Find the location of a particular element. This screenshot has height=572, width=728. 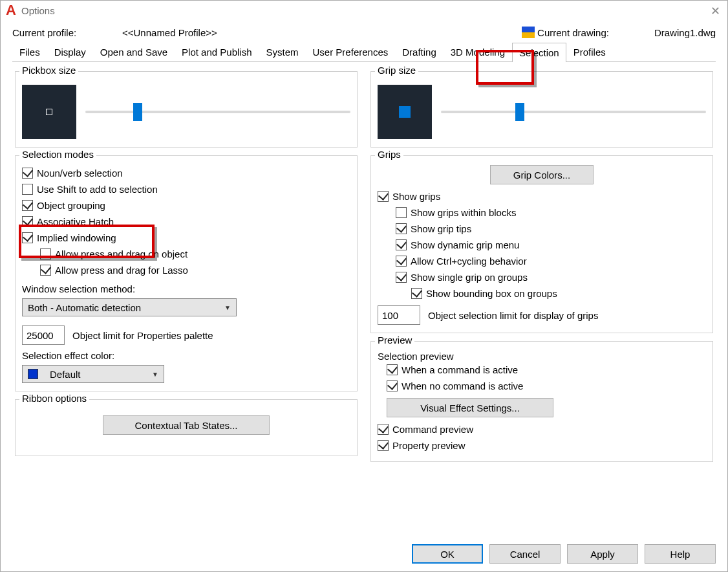

selection-preview-label: Selection preview is located at coordinates (542, 356).